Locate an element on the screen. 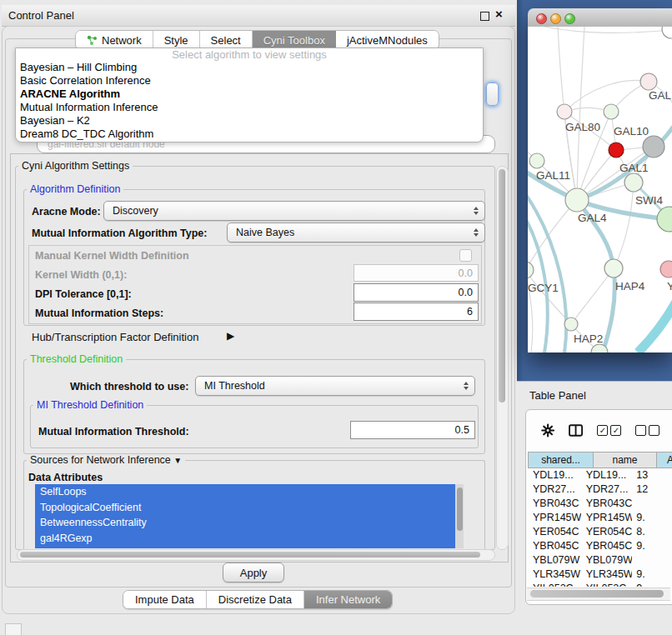  table-row: YBL079WYBL079W is located at coordinates (600, 562).